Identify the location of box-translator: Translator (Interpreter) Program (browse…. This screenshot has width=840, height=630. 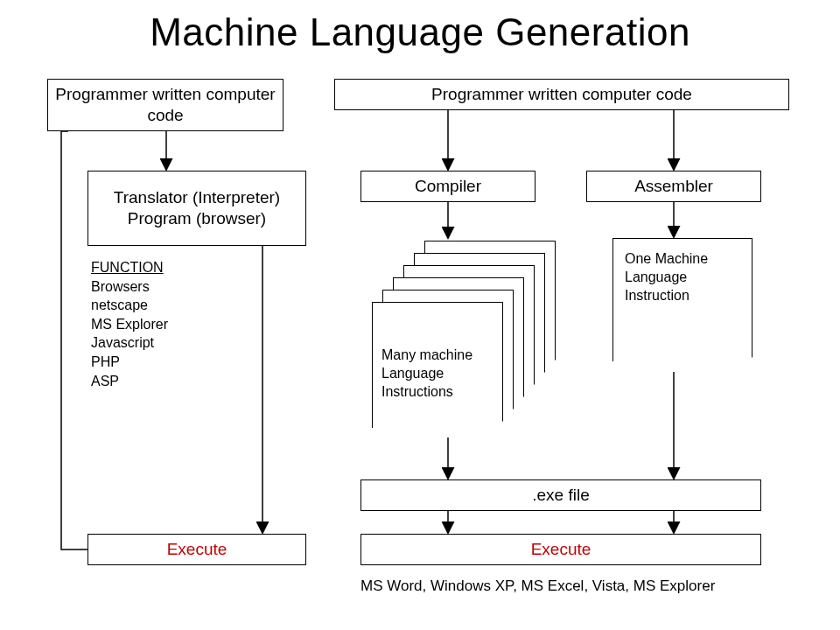
(197, 208).